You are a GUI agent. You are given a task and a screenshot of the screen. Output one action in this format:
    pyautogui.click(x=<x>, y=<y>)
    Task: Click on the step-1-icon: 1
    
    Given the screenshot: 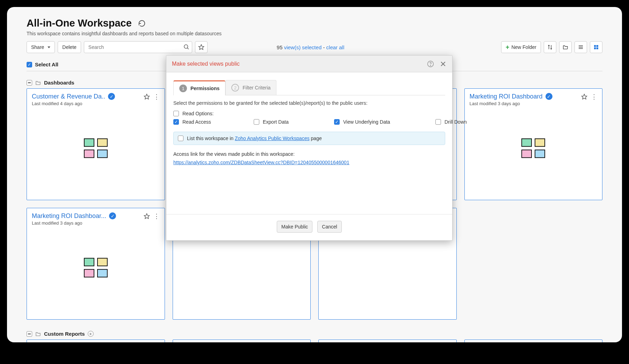 What is the action you would take?
    pyautogui.click(x=183, y=88)
    